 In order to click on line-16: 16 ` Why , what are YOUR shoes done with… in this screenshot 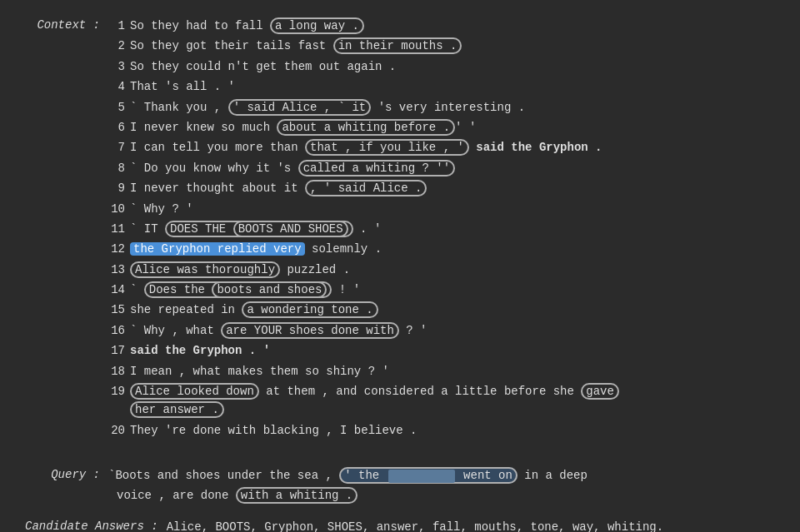, I will do `click(363, 331)`.